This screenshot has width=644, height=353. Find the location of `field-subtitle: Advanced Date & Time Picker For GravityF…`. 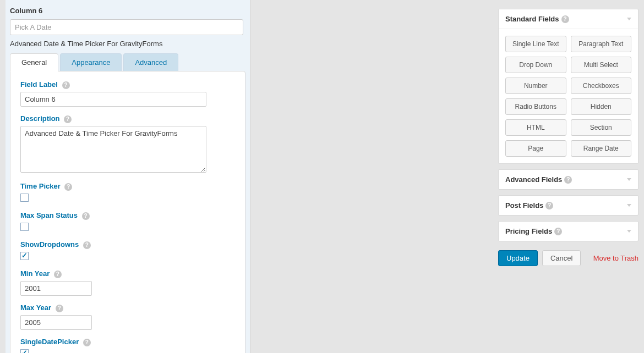

field-subtitle: Advanced Date & Time Picker For GravityF… is located at coordinates (127, 44).